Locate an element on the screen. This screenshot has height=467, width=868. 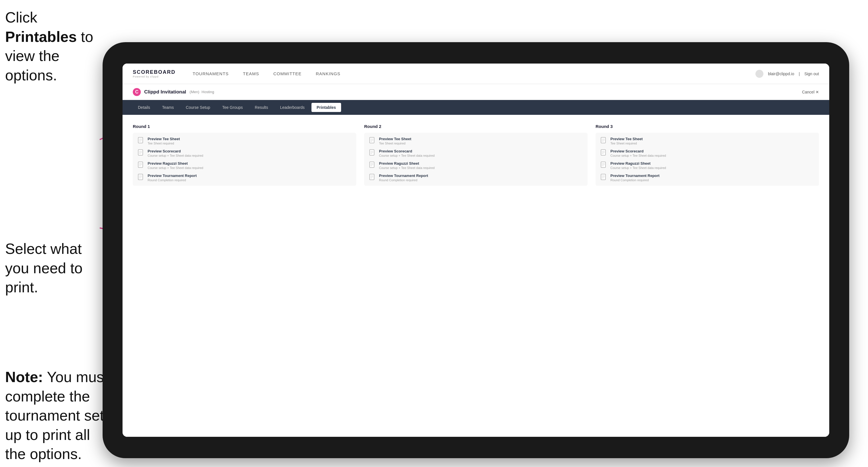
tab-printables: Printables is located at coordinates (326, 107).